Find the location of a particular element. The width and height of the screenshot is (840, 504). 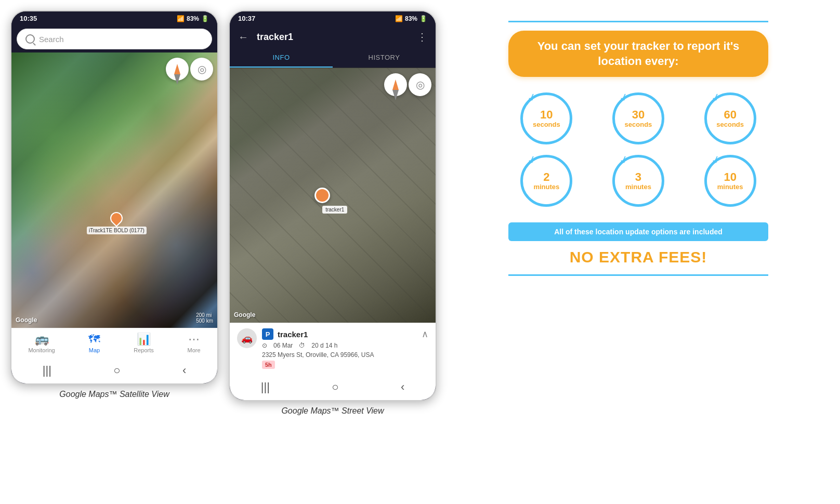

location-button-2: ◎ is located at coordinates (420, 85).